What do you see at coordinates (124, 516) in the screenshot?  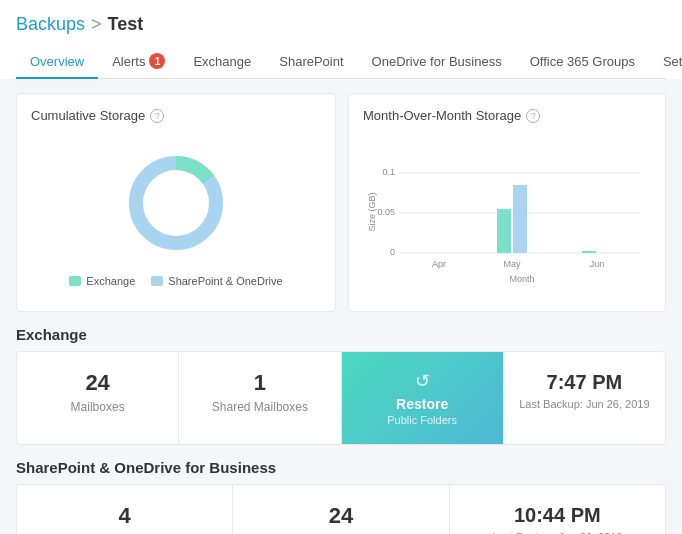 I see `sharepoint-collections-value: 4` at bounding box center [124, 516].